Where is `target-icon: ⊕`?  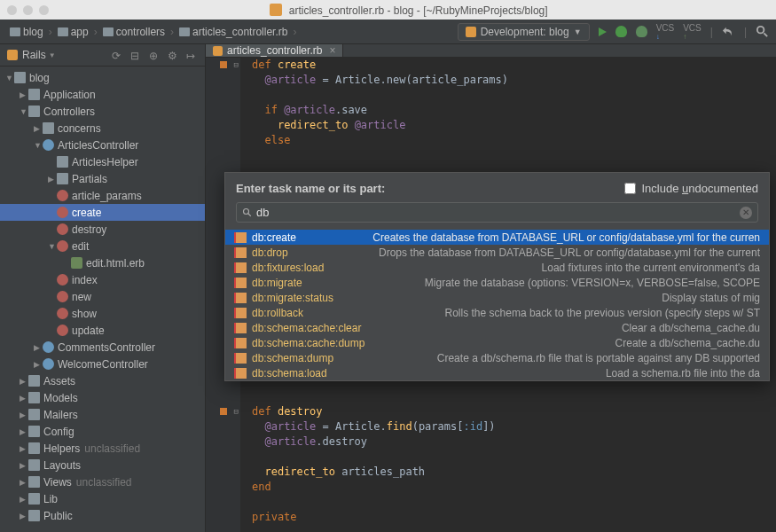
target-icon: ⊕ is located at coordinates (154, 55).